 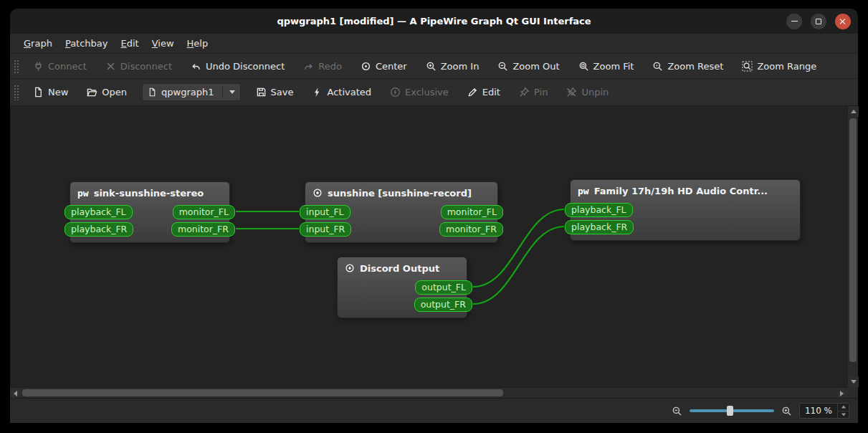 I want to click on record-icon, so click(x=350, y=268).